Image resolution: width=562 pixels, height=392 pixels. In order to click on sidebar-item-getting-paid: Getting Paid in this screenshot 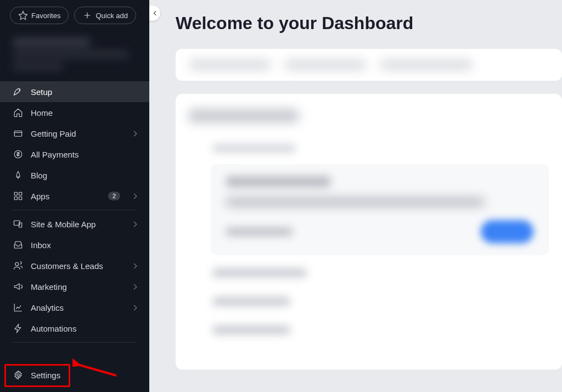, I will do `click(75, 133)`.